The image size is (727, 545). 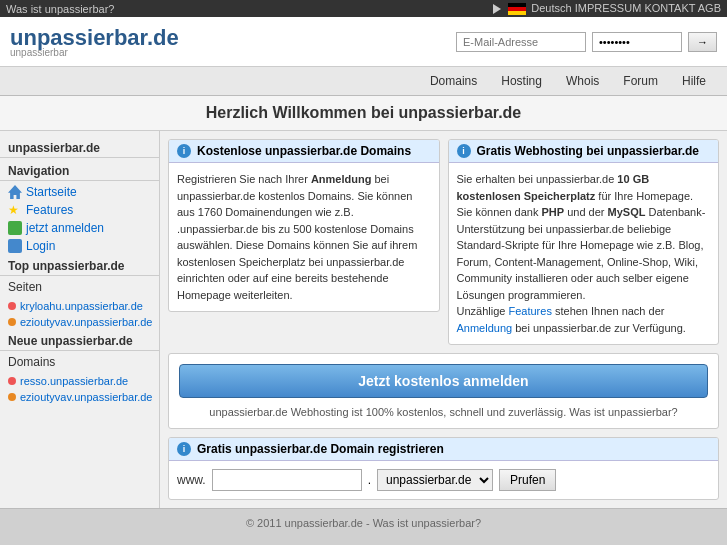 I want to click on sidebar-section-neue: Neue unpassierbar.de, so click(x=80, y=340).